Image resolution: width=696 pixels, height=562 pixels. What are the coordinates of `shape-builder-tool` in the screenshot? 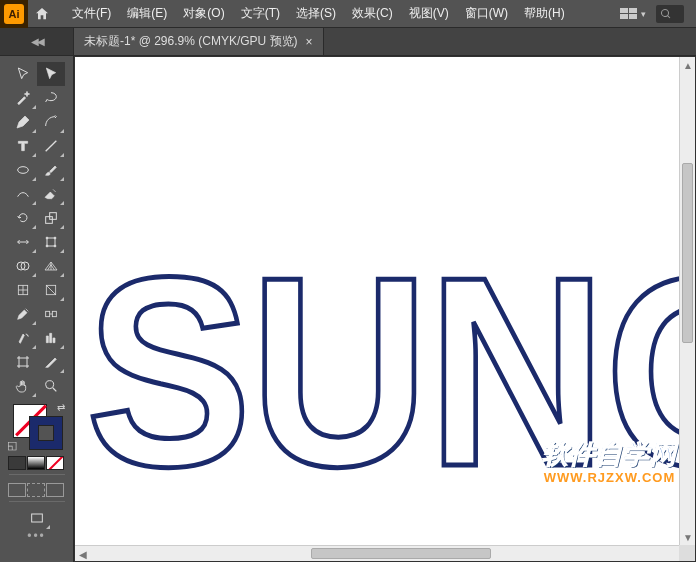 It's located at (23, 266).